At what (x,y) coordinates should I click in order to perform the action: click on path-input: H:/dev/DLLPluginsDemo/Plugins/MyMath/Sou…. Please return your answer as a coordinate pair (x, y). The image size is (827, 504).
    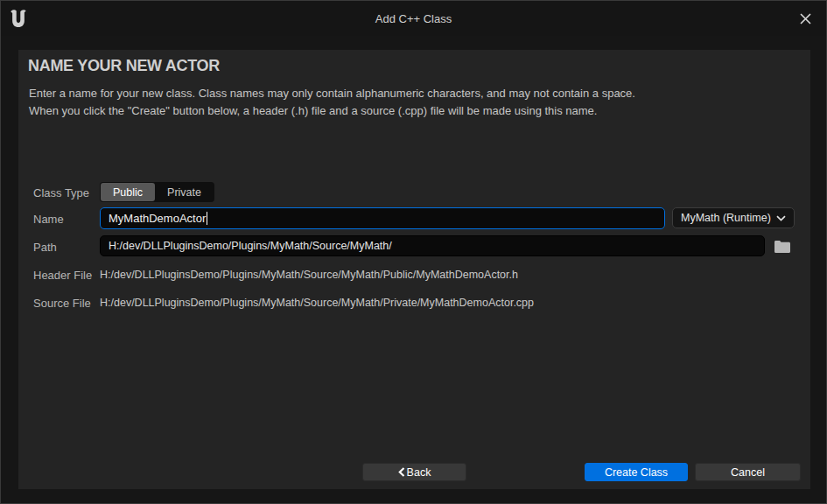
    Looking at the image, I should click on (432, 246).